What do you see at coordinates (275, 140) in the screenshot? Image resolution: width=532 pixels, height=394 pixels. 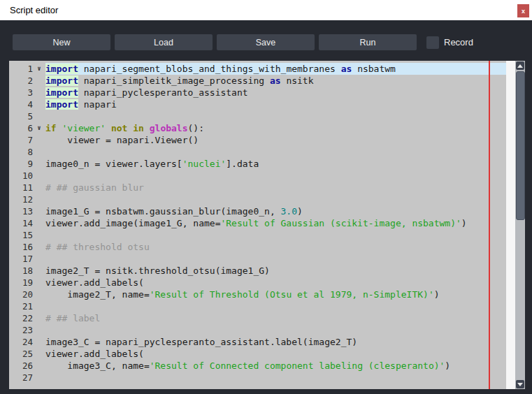 I see `code-text: viewer = napari.Viewer()` at bounding box center [275, 140].